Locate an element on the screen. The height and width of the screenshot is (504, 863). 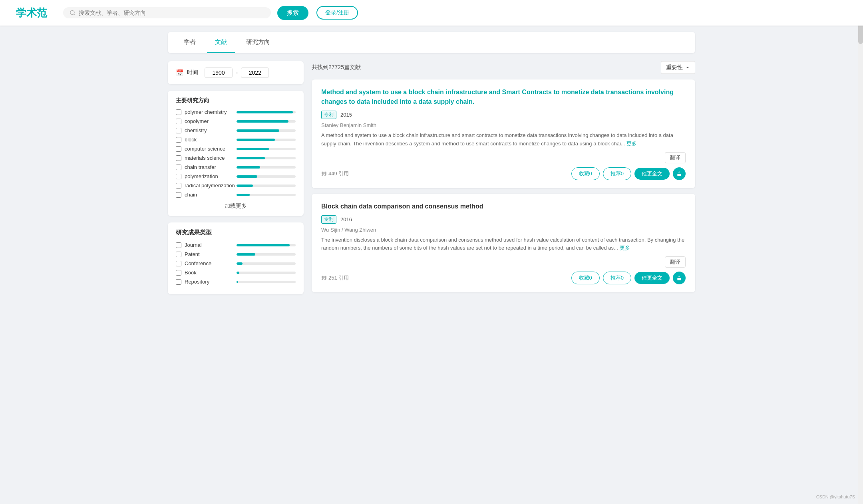
tabs-container: 学者 文献 研究方向 is located at coordinates (432, 42).